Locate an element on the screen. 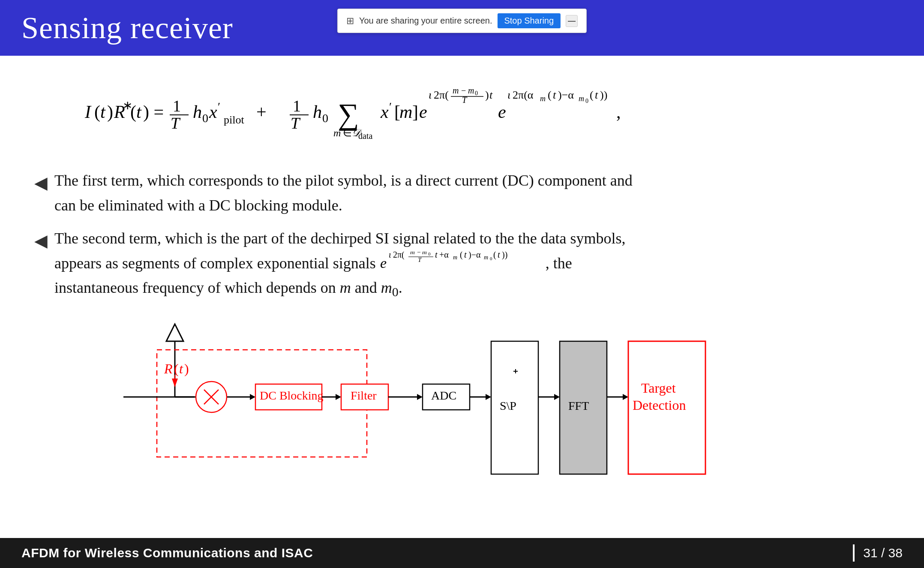 The height and width of the screenshot is (568, 924). antenna-icon is located at coordinates (175, 333).